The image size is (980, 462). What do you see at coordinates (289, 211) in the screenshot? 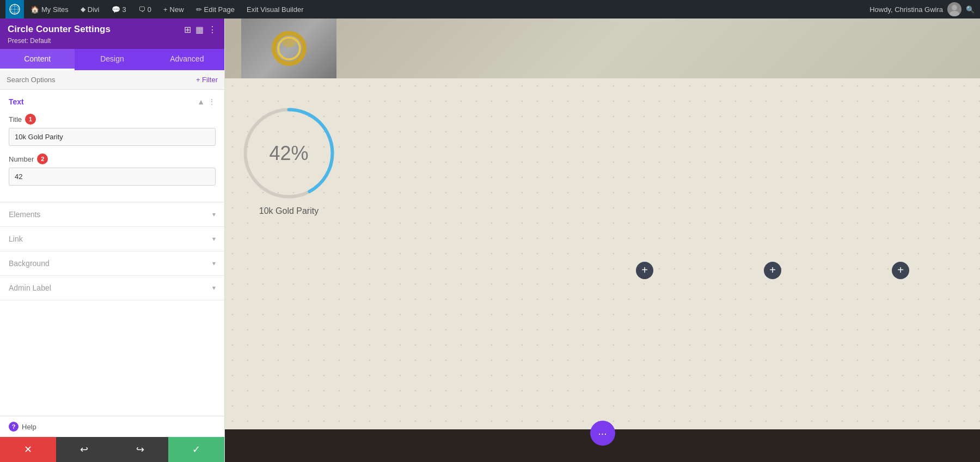
I see `circle-counter-label: 10k Gold Parity` at bounding box center [289, 211].